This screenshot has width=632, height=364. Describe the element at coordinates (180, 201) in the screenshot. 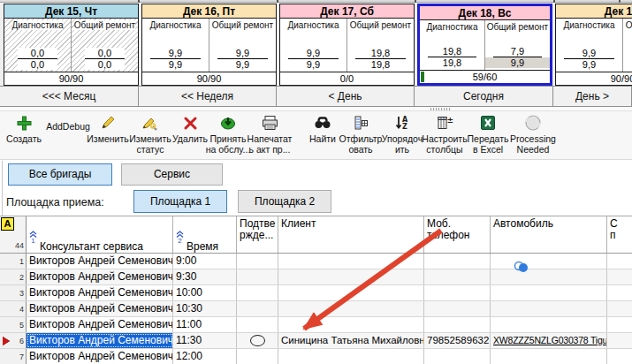

I see `site-1-button: Площадка 1` at that location.